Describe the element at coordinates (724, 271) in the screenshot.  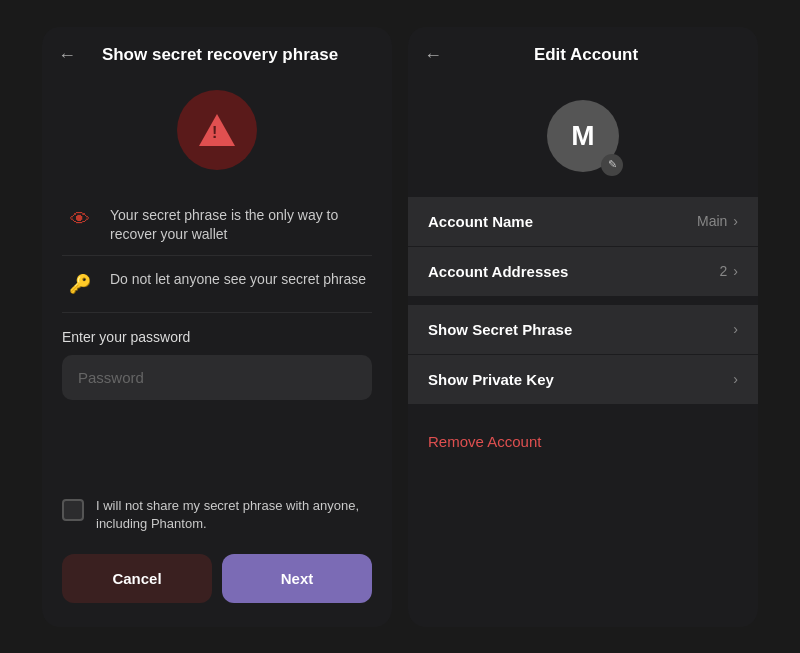
I see `account-addresses-value: 2` at that location.